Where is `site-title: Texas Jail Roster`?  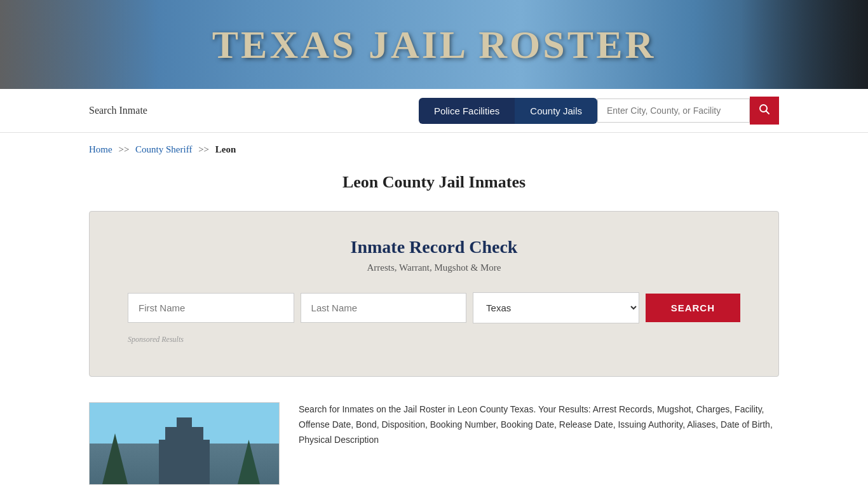 site-title: Texas Jail Roster is located at coordinates (435, 44).